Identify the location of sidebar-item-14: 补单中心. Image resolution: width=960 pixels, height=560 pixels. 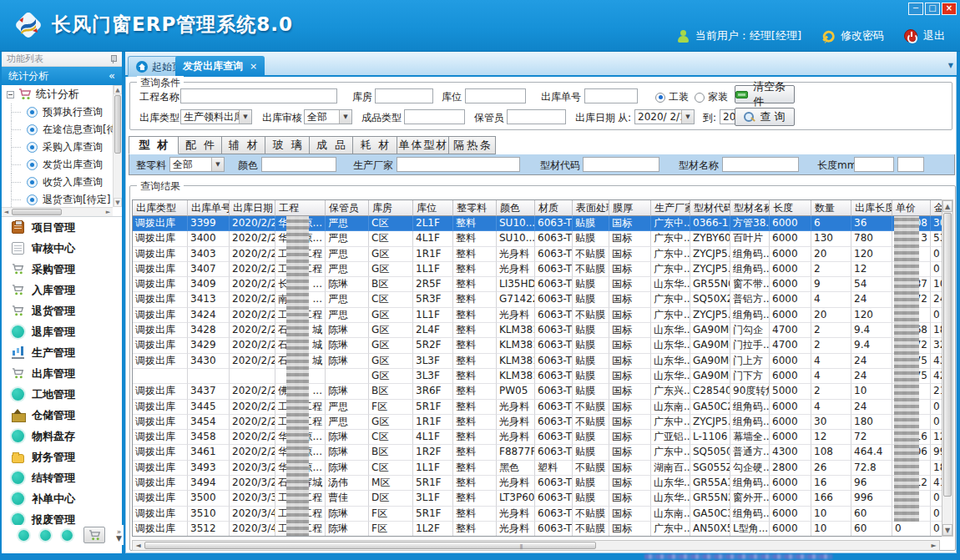
(62, 499).